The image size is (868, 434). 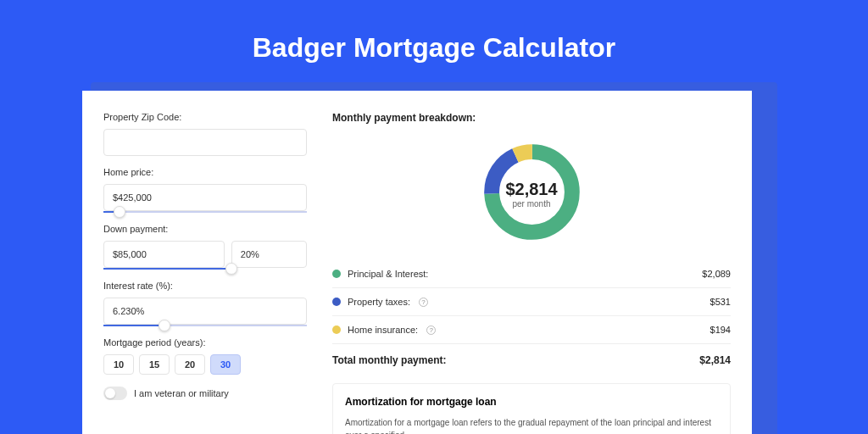 What do you see at coordinates (205, 198) in the screenshot?
I see `price-input` at bounding box center [205, 198].